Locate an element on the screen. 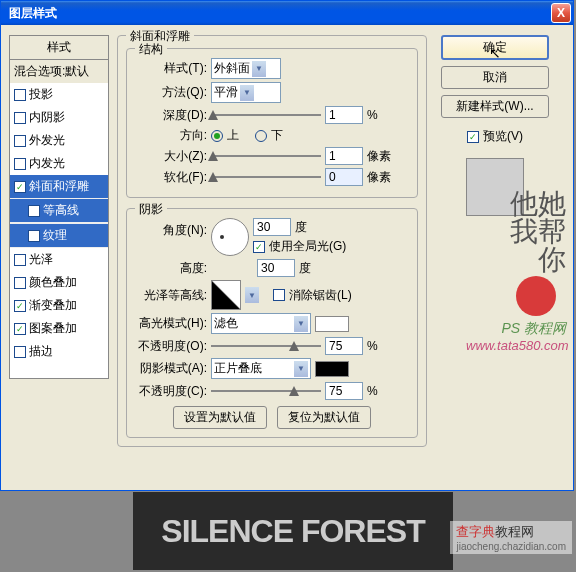 The width and height of the screenshot is (576, 572). angle-input: 30 is located at coordinates (272, 227).